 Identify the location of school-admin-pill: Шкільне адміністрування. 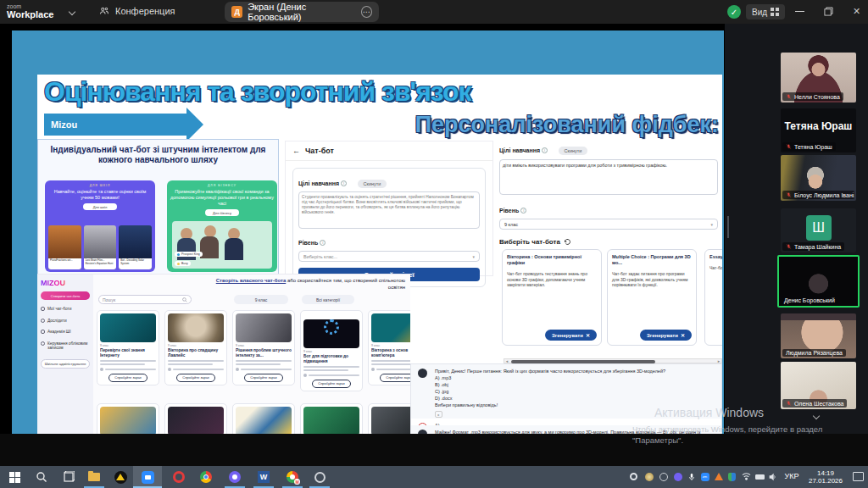
(65, 364).